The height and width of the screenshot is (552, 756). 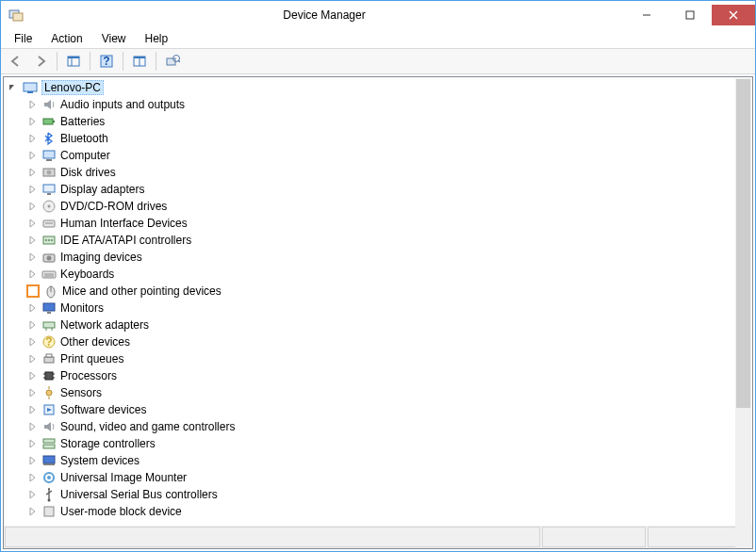 What do you see at coordinates (173, 61) in the screenshot?
I see `scan-hardware-button` at bounding box center [173, 61].